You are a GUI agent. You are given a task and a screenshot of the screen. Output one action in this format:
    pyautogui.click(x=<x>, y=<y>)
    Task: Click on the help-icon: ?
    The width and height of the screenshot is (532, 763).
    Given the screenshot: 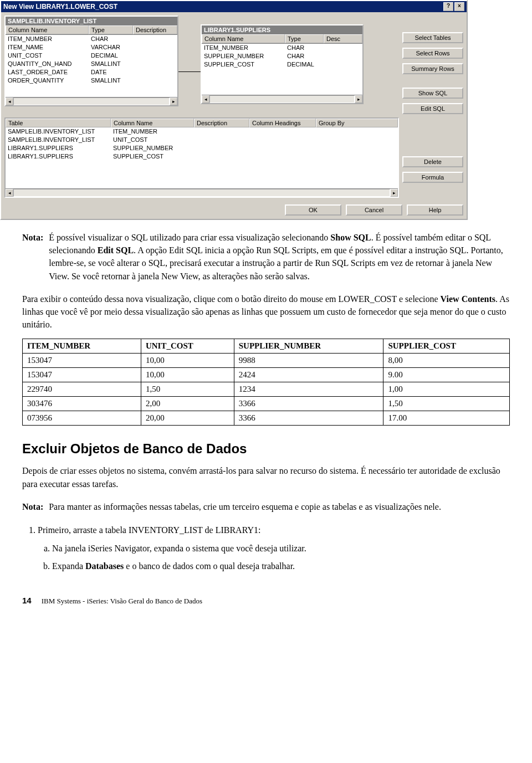 What is the action you would take?
    pyautogui.click(x=448, y=7)
    